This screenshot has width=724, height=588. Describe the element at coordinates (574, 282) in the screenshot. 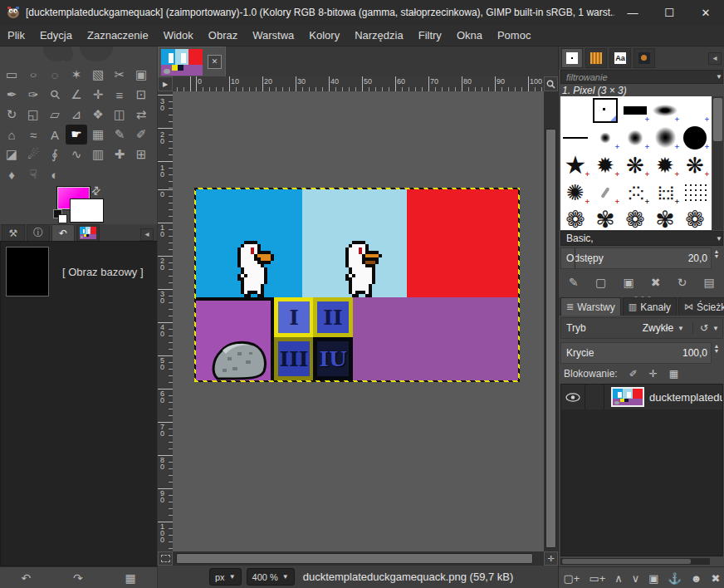

I see `edit-brush-button: ✎` at that location.